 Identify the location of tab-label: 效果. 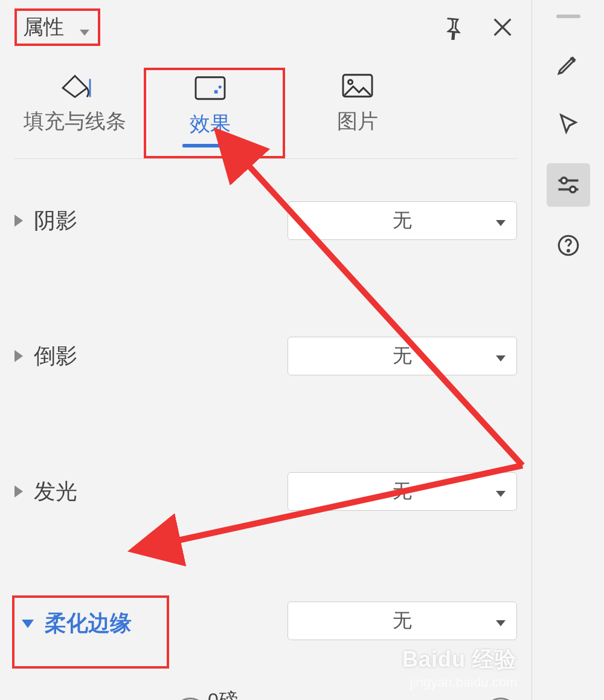
(210, 124).